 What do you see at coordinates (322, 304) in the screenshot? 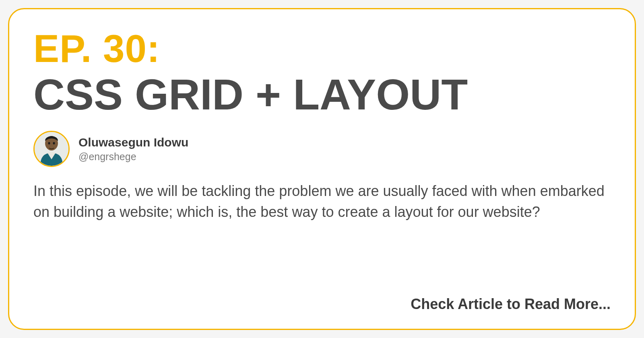
I see `read-more-link: Check Article to Read More...` at bounding box center [322, 304].